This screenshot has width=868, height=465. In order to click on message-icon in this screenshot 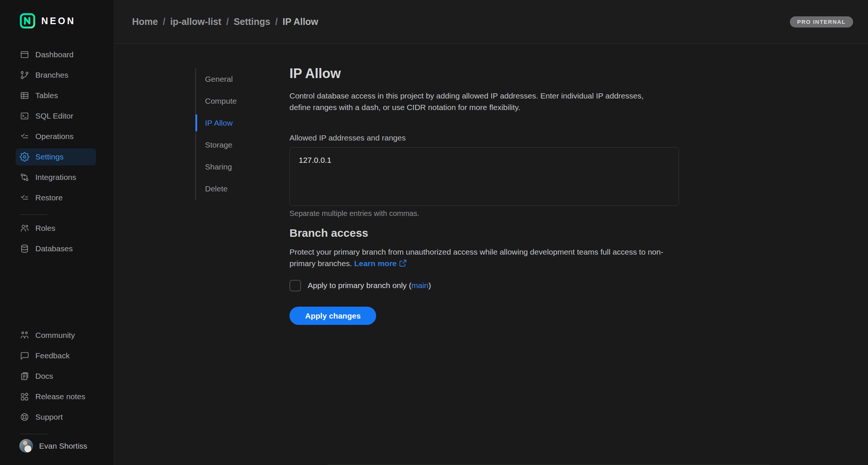, I will do `click(25, 356)`.